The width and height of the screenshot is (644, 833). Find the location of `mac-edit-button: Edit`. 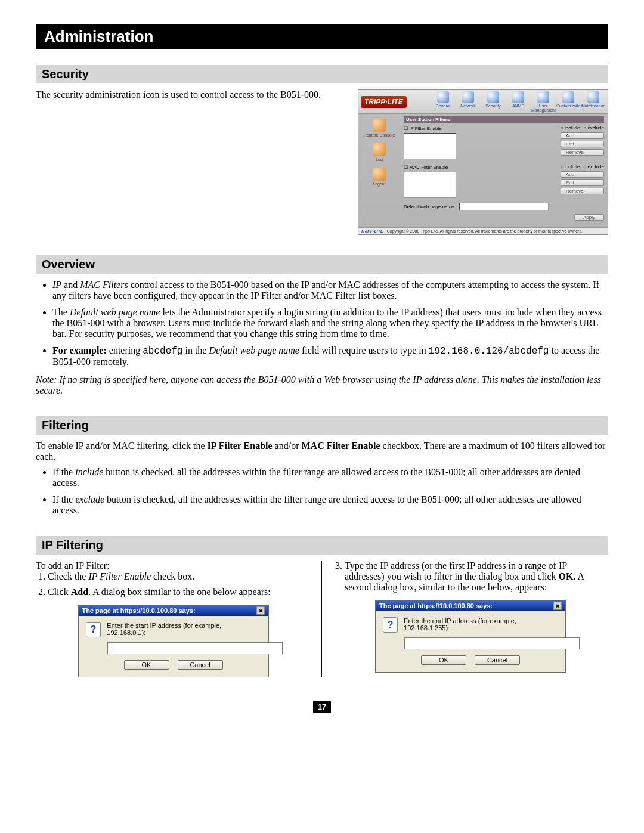

mac-edit-button: Edit is located at coordinates (582, 182).